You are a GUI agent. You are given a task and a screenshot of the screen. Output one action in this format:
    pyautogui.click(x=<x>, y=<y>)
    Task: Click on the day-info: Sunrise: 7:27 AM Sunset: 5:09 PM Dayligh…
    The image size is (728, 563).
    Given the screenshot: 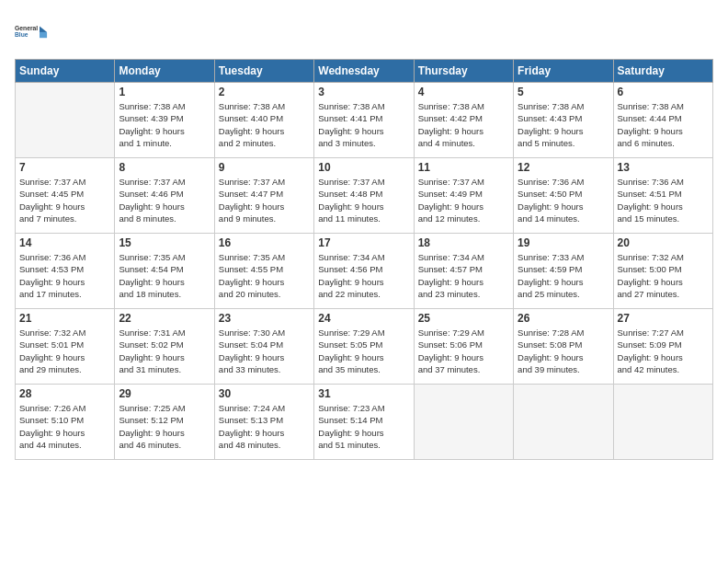 What is the action you would take?
    pyautogui.click(x=664, y=351)
    